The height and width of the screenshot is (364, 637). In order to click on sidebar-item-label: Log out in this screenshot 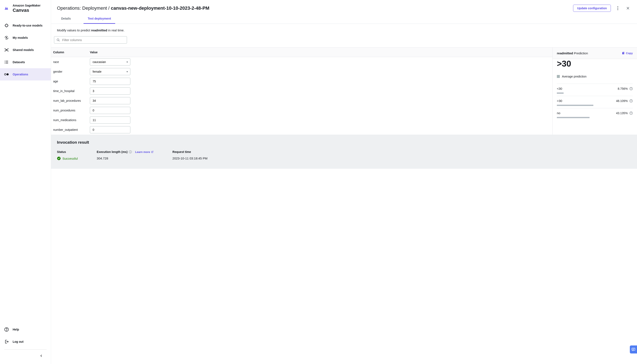, I will do `click(18, 342)`.